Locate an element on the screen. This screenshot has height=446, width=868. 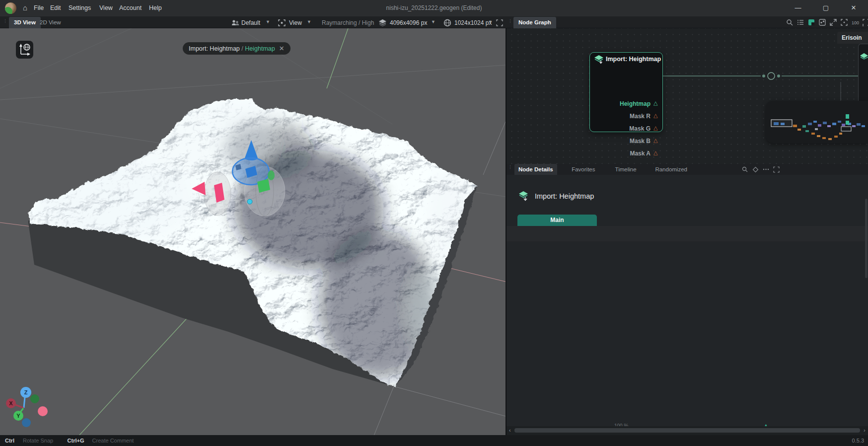
preview-resolution-chevron-icon: ▼ is located at coordinates (491, 22).